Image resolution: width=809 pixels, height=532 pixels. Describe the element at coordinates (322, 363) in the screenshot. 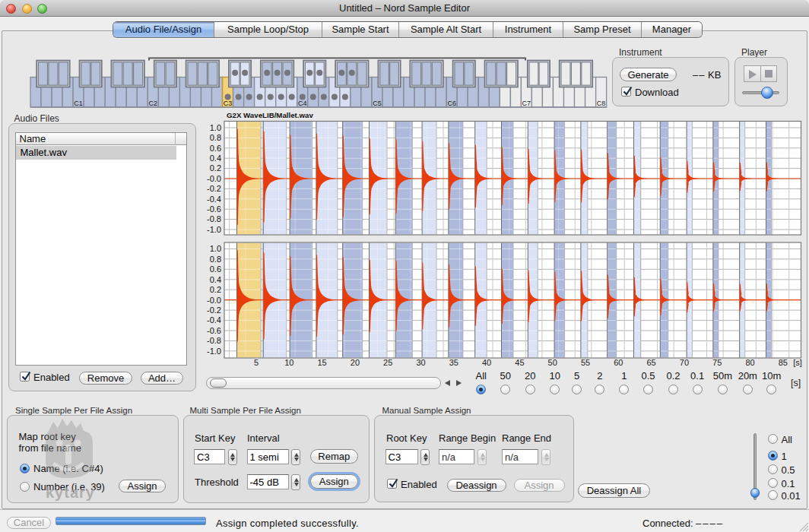

I see `svg-text: 15` at that location.